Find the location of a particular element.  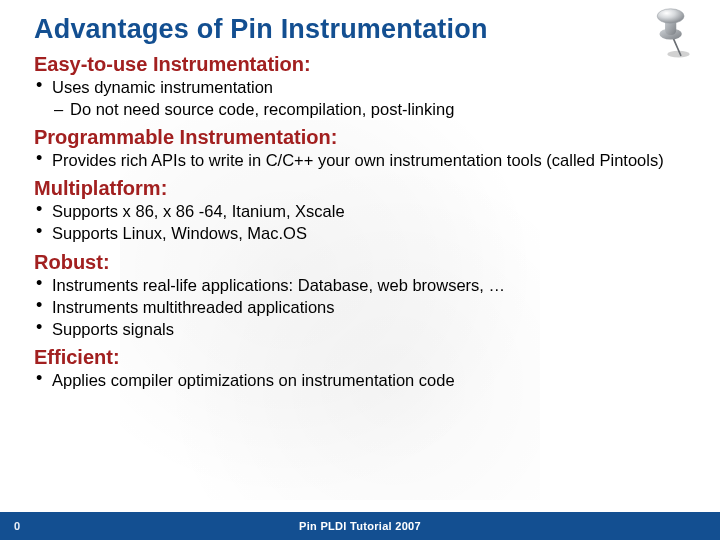

bullet-item: Instruments multithreaded applications is located at coordinates (366, 308).